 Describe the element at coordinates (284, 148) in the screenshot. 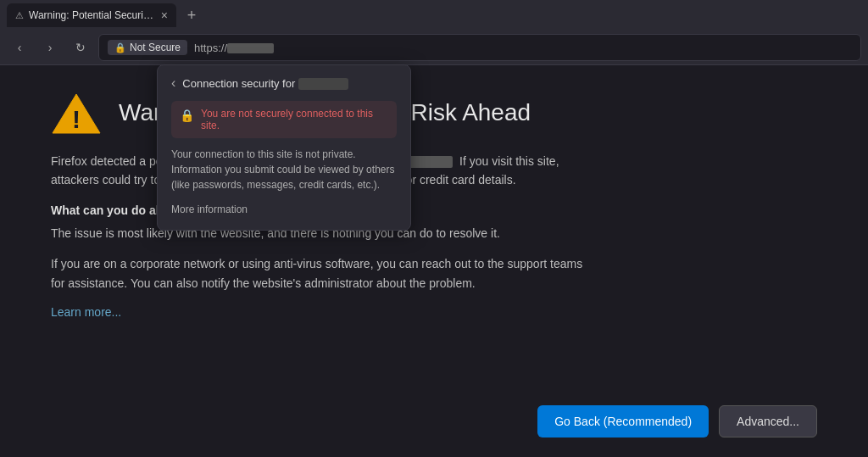

I see `security-popup: ‹ Connection security for ██████ 🔒 You a…` at that location.